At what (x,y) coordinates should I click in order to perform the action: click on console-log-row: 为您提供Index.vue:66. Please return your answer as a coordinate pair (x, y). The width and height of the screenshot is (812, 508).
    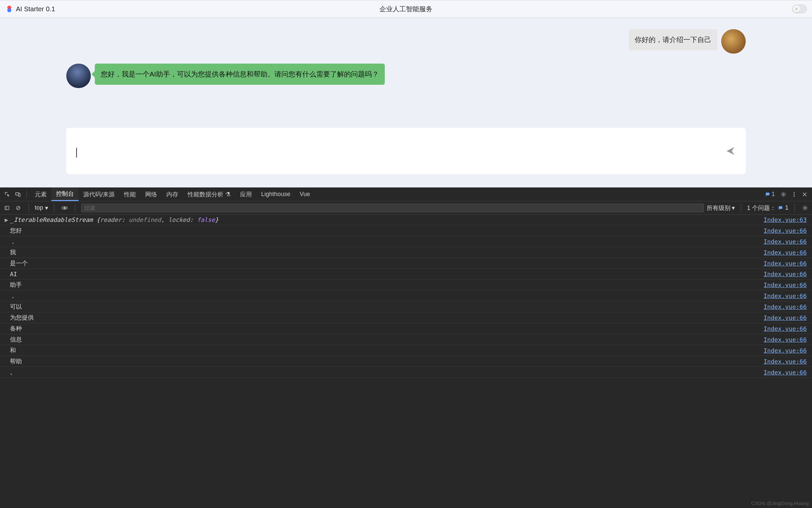
    Looking at the image, I should click on (406, 318).